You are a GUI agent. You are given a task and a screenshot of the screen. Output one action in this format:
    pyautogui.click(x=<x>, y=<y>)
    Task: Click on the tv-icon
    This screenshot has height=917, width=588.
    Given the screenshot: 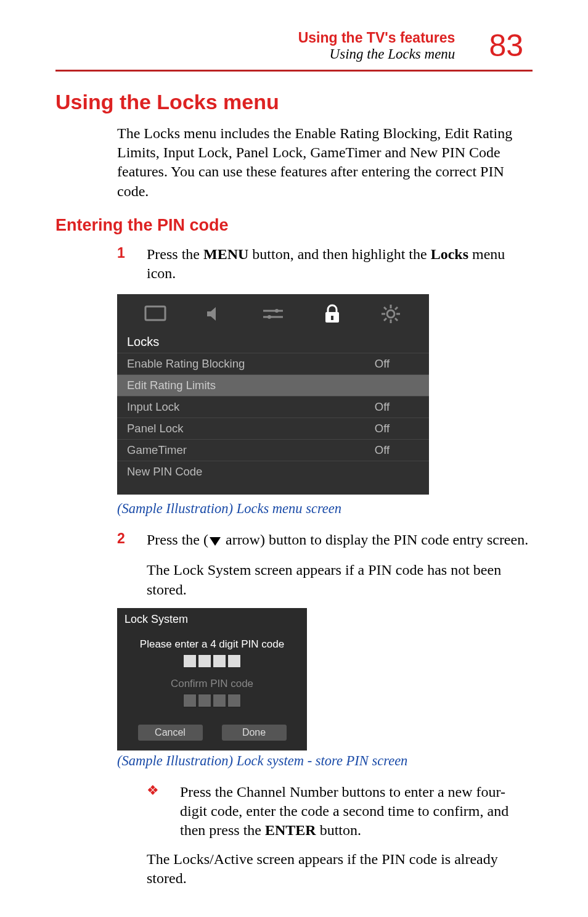 What is the action you would take?
    pyautogui.click(x=155, y=314)
    